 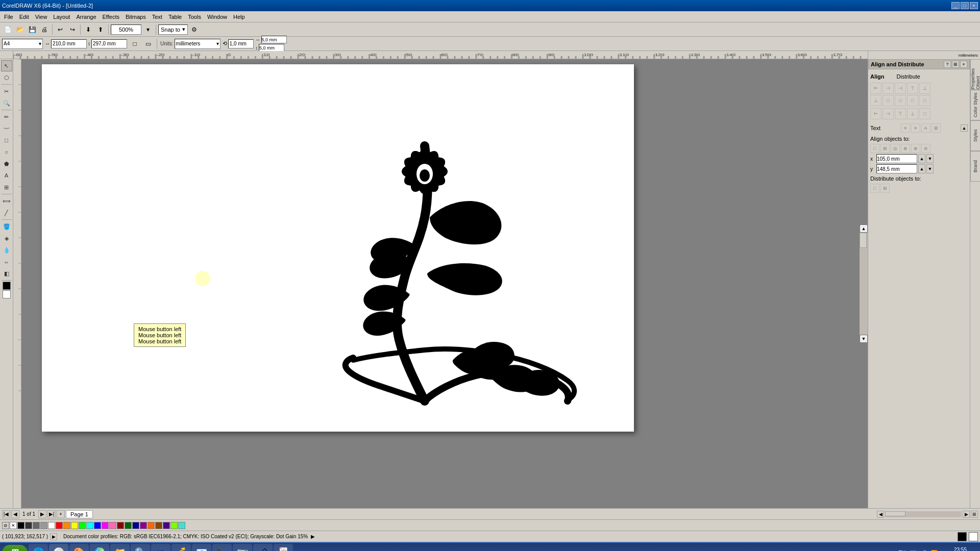 What do you see at coordinates (101, 30) in the screenshot?
I see `export-button: ⬆` at bounding box center [101, 30].